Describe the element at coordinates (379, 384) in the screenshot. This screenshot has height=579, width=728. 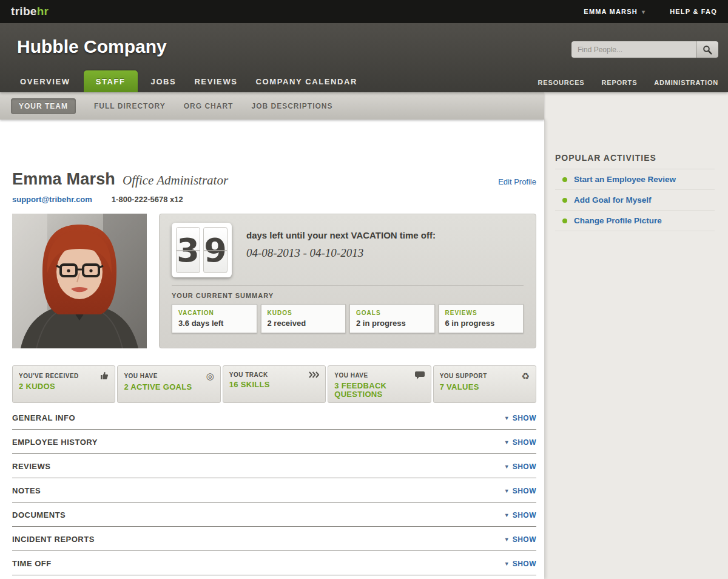
I see `stat-card-feedback: YOU HAVE 3 FEEDBACK QUESTIONS` at that location.